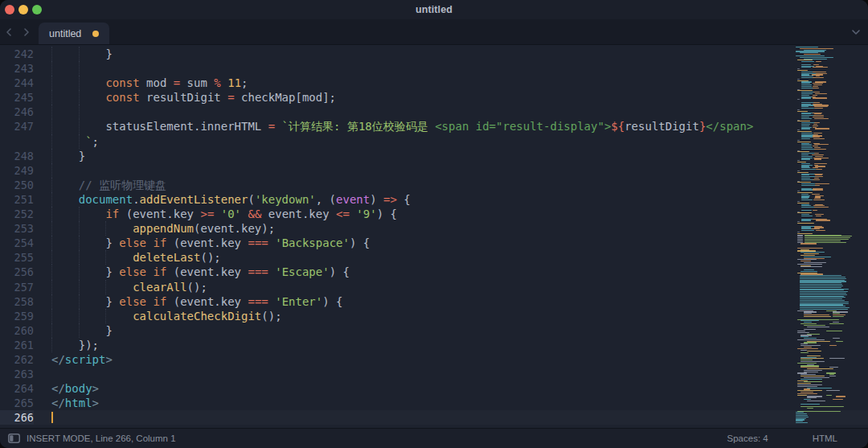 Image resolution: width=868 pixels, height=448 pixels. I want to click on code-line: 263, so click(434, 374).